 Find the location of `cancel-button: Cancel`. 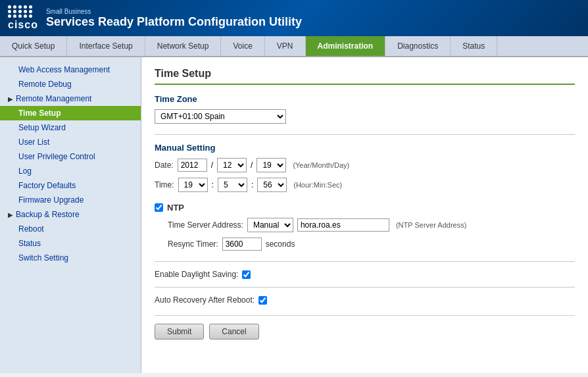

cancel-button: Cancel is located at coordinates (234, 332).